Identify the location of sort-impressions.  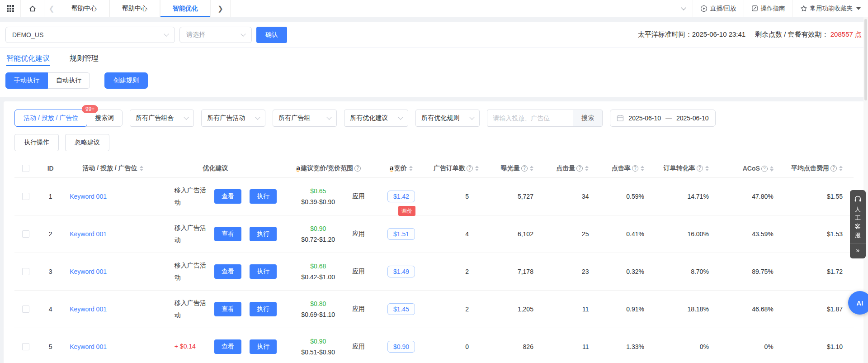
(532, 168).